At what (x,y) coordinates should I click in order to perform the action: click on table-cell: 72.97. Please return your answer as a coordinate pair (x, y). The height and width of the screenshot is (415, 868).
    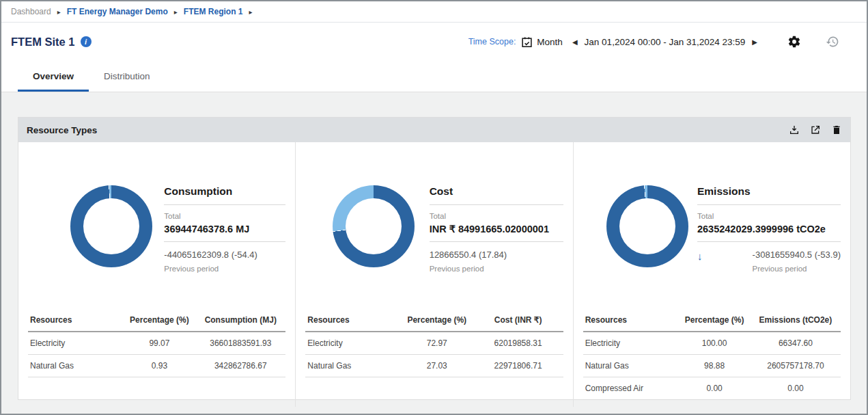
    Looking at the image, I should click on (437, 343).